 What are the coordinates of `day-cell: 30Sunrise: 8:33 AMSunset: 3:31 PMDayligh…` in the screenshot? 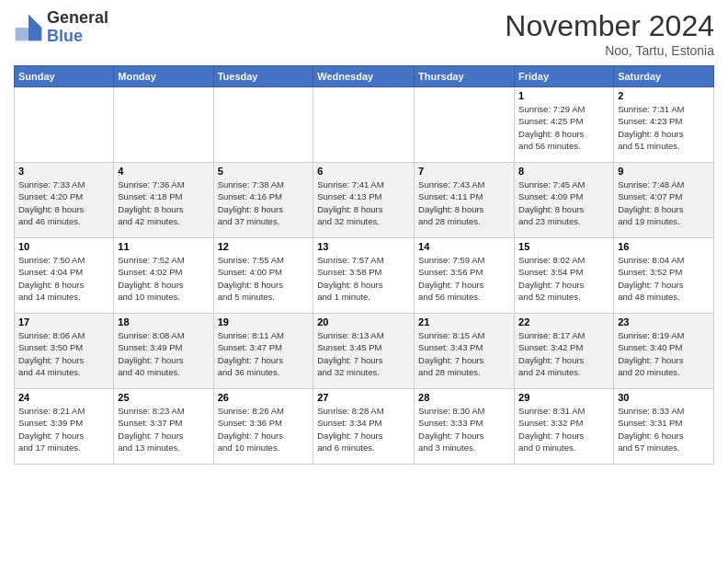 It's located at (664, 427).